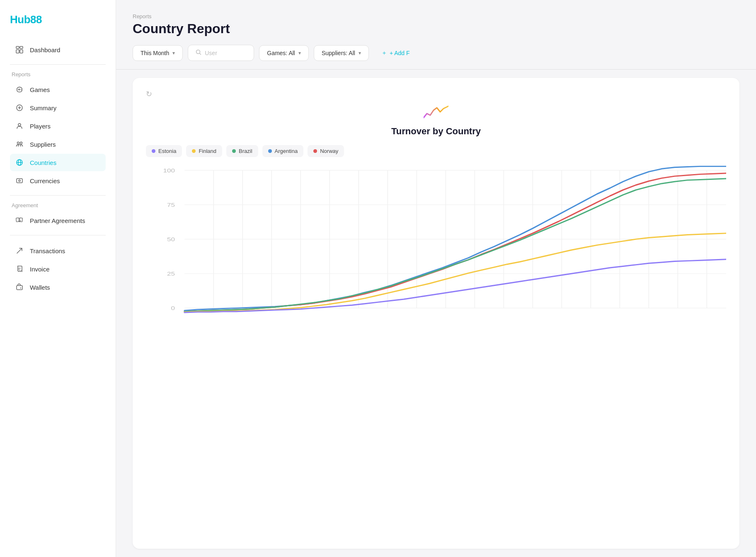 The image size is (756, 557). Describe the element at coordinates (436, 29) in the screenshot. I see `page-title: Country Report` at that location.